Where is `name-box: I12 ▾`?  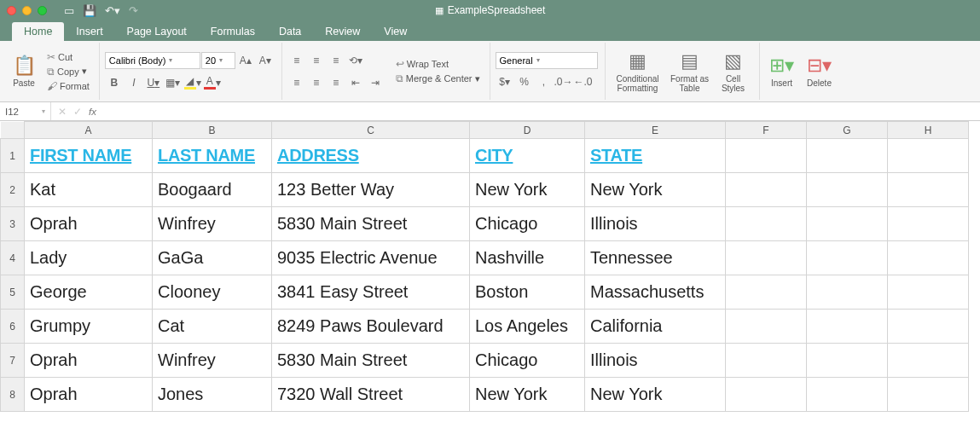
name-box: I12 ▾ is located at coordinates (26, 111).